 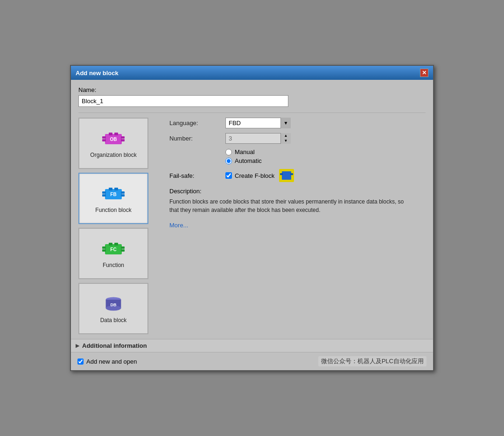 I want to click on fb-label: Function block, so click(x=113, y=210).